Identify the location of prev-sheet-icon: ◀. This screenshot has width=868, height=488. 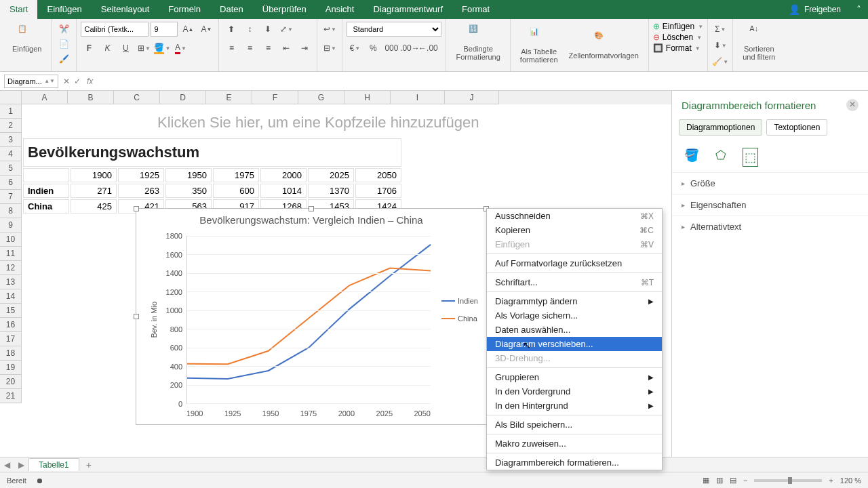
(7, 465).